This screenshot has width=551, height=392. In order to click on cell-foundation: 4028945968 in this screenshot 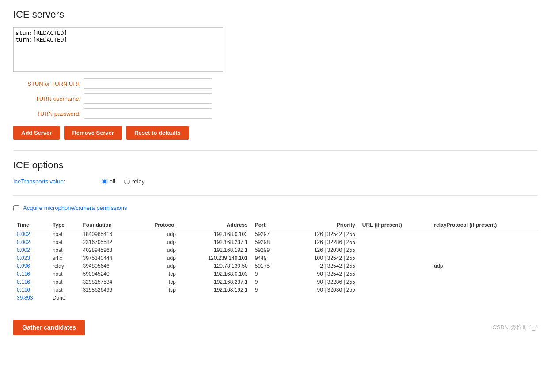, I will do `click(108, 250)`.